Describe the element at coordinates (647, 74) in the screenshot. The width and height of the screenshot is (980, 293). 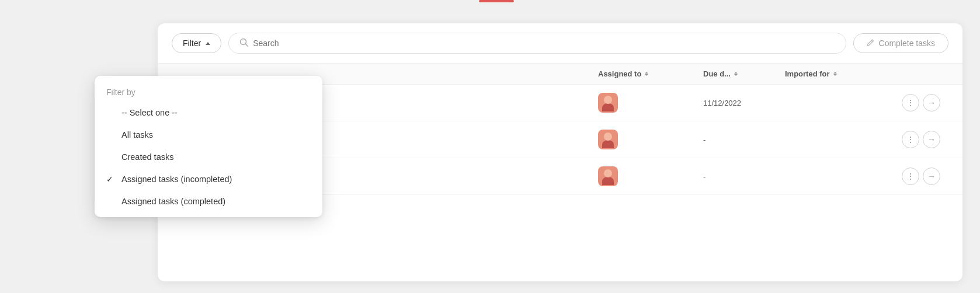
I see `sort-assigned-icon` at that location.